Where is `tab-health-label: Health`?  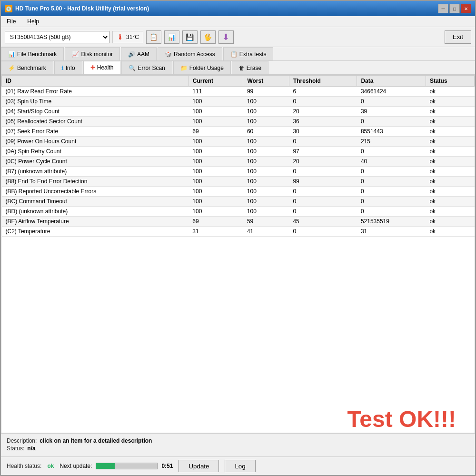 tab-health-label: Health is located at coordinates (106, 68).